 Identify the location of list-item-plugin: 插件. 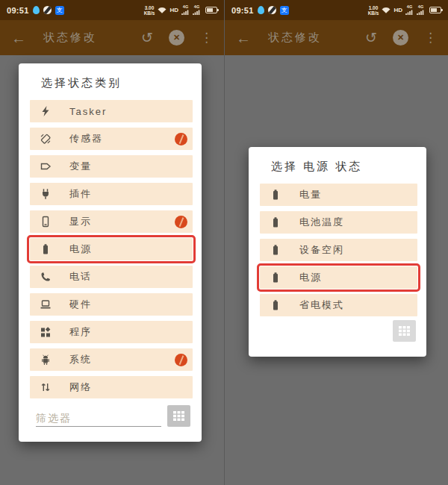
(111, 194).